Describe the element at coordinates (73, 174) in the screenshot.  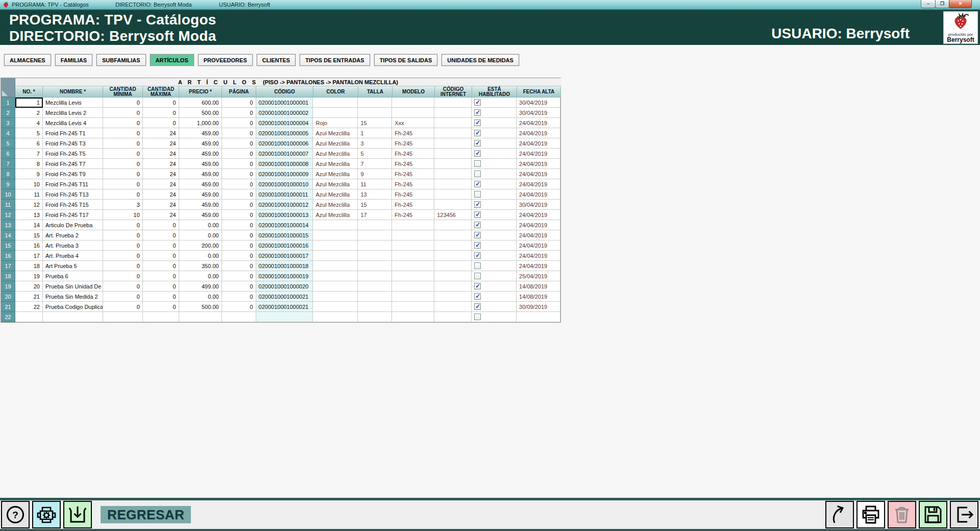
I see `cell-nombre: Froid Fh-245 T9` at that location.